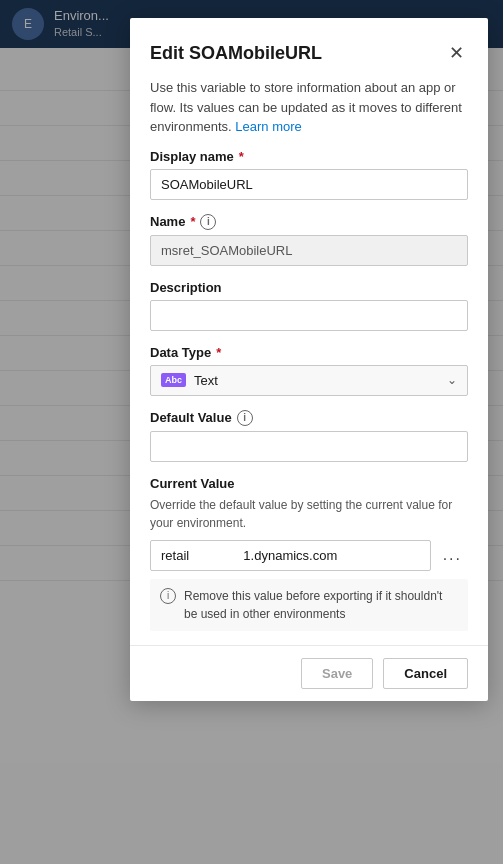 This screenshot has height=864, width=503. Describe the element at coordinates (309, 240) in the screenshot. I see `name-group: Name * i` at that location.